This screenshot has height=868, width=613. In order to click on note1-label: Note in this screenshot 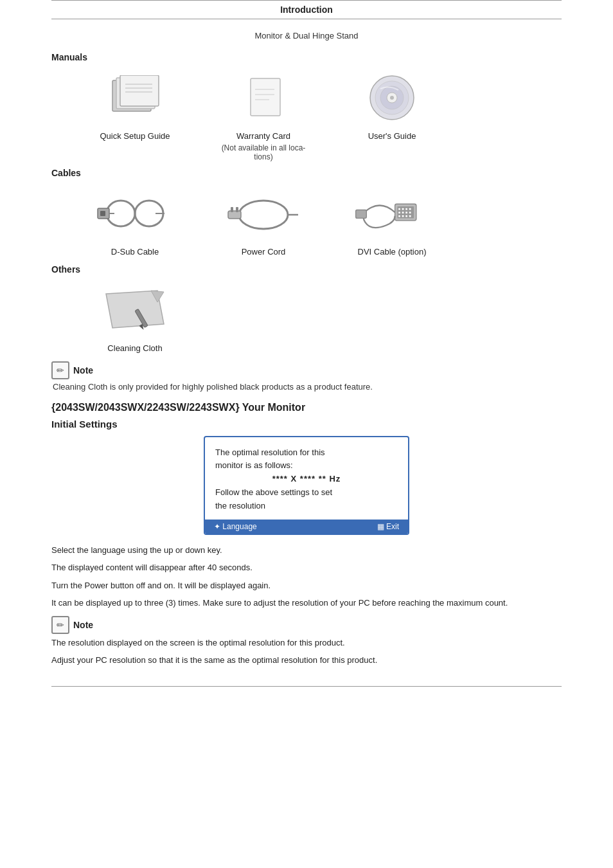, I will do `click(84, 370)`.